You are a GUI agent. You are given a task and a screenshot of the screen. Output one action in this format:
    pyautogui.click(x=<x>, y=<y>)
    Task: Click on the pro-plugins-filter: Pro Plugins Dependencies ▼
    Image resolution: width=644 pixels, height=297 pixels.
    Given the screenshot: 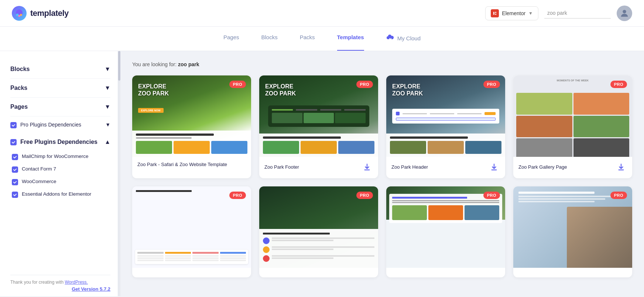 What is the action you would take?
    pyautogui.click(x=61, y=125)
    